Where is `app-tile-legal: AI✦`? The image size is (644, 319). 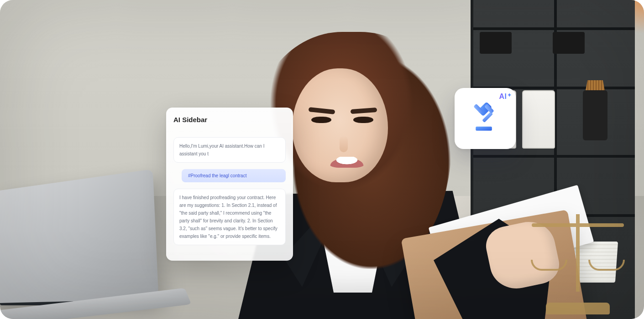
app-tile-legal: AI✦ is located at coordinates (485, 118).